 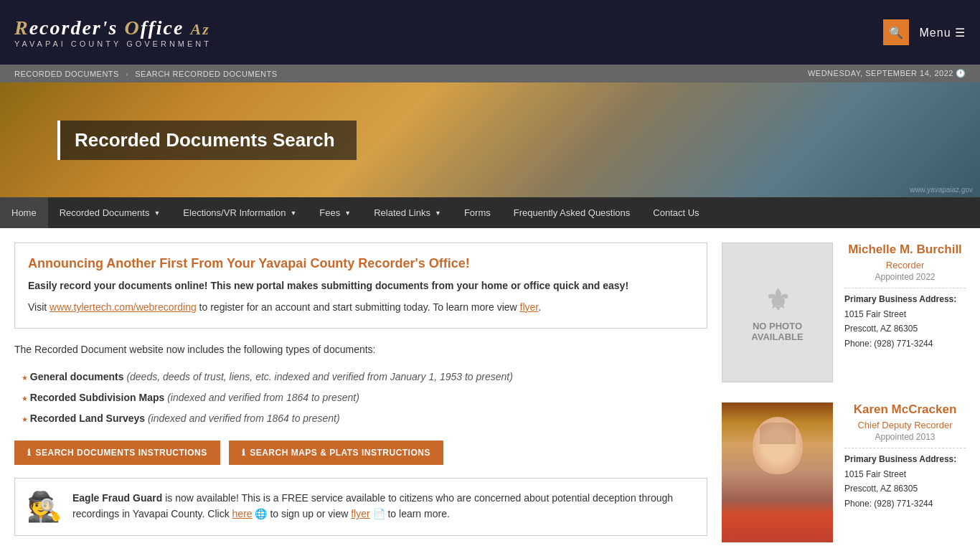 What do you see at coordinates (490, 212) in the screenshot?
I see `main-nav: Home Recorded Documents ▼ Elections/VR I…` at bounding box center [490, 212].